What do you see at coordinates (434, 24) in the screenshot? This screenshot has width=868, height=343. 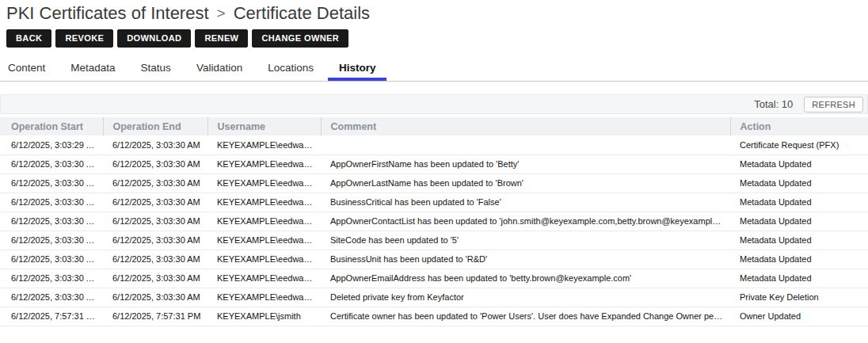 I see `page-header: PKI Certificates of Interest > Certifica…` at bounding box center [434, 24].